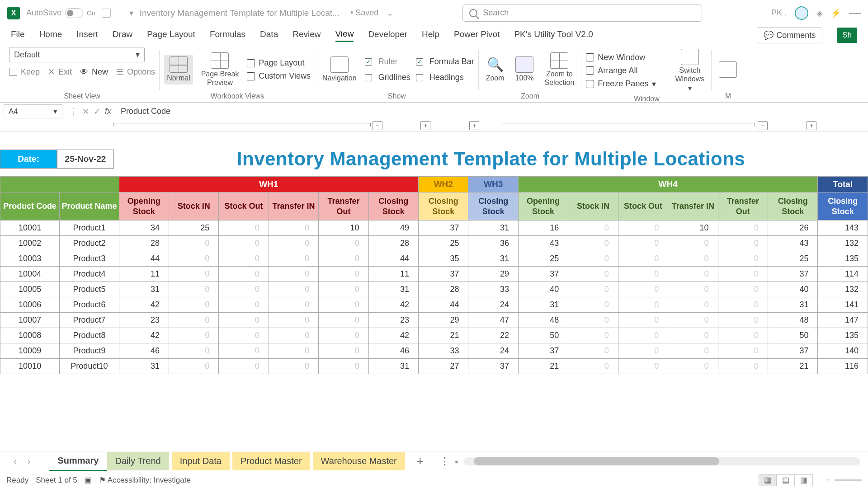 This screenshot has width=868, height=488. Describe the element at coordinates (393, 351) in the screenshot. I see `cell: 46` at that location.